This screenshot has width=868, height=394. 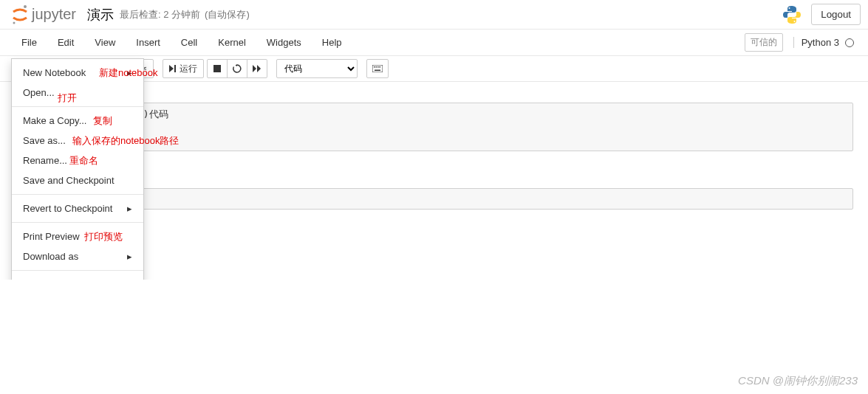 I want to click on annotation-copy: 复制, so click(x=103, y=121).